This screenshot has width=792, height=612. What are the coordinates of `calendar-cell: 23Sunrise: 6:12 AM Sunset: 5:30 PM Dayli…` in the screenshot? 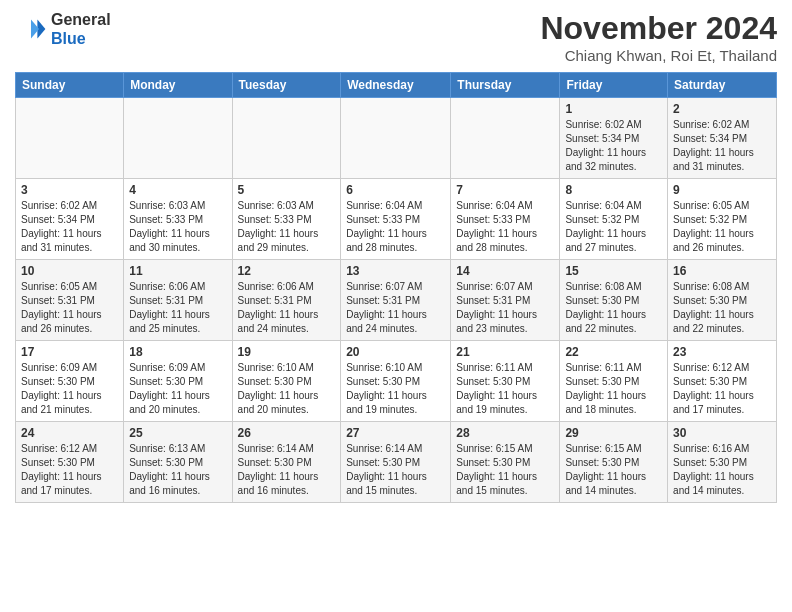 It's located at (722, 382).